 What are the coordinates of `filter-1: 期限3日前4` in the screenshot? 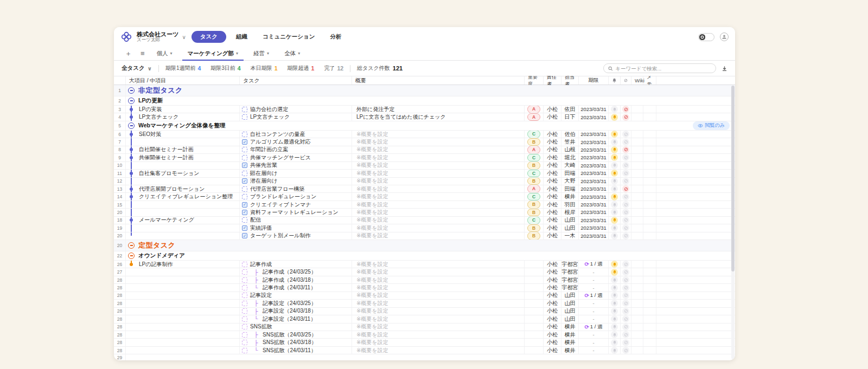 It's located at (226, 68).